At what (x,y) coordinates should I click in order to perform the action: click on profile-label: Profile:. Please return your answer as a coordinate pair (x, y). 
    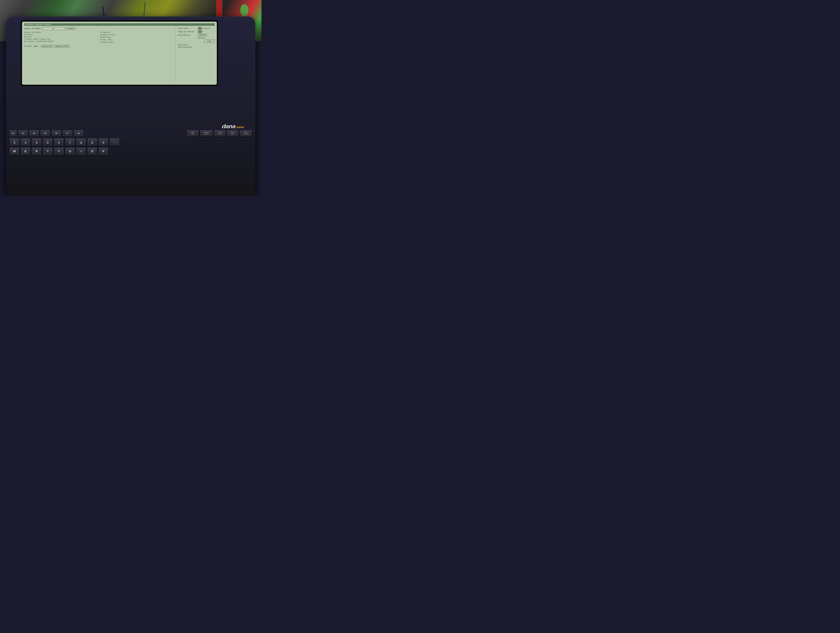
    Looking at the image, I should click on (28, 46).